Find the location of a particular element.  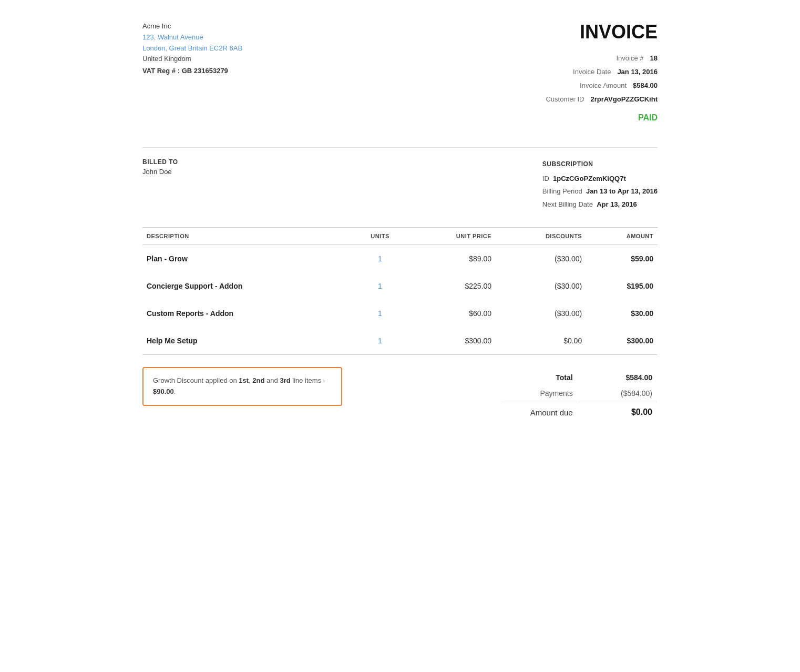

payments-value: ($584.00) is located at coordinates (617, 393).